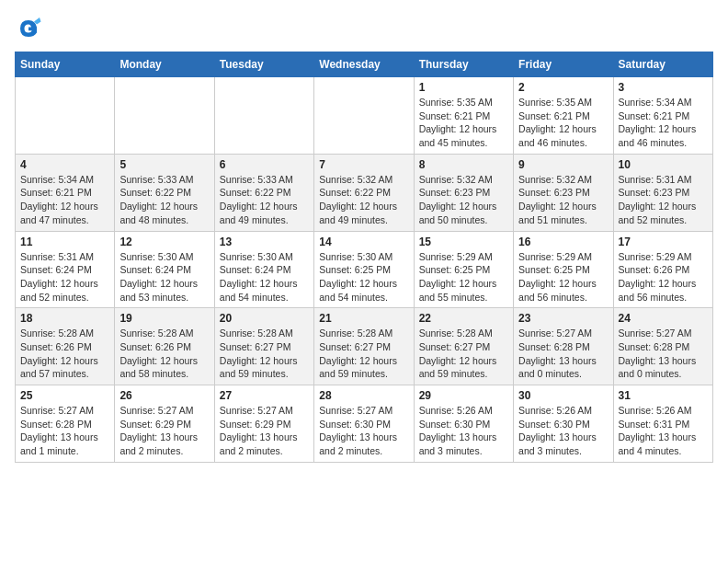 The width and height of the screenshot is (728, 563). What do you see at coordinates (65, 270) in the screenshot?
I see `calendar-cell: 11Sunrise: 5:31 AM Sunset: 6:24 PM Dayli…` at bounding box center [65, 270].